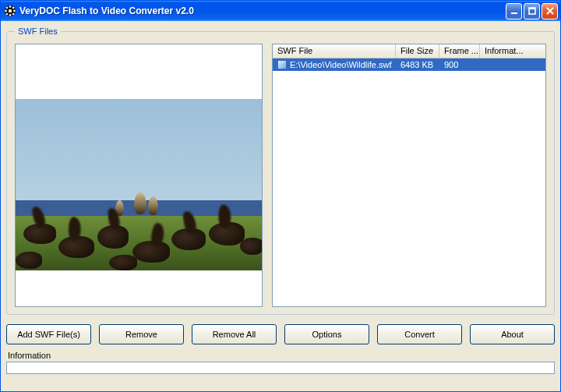  Describe the element at coordinates (340, 65) in the screenshot. I see `cell-file-text: E:\Video\Video\Wildlife.swf` at that location.